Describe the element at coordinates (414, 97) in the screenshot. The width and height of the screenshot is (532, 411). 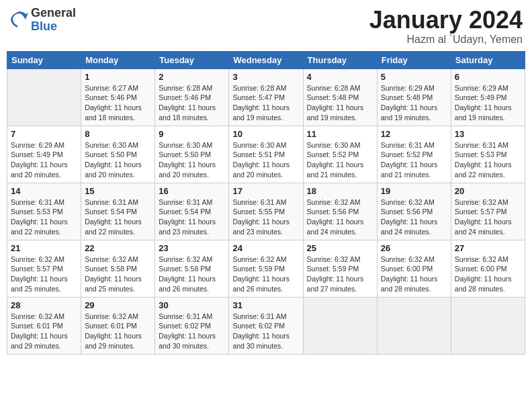
I see `calendar-cell: 5Sunrise: 6:29 AMSunset: 5:48 PMDaylight…` at that location.